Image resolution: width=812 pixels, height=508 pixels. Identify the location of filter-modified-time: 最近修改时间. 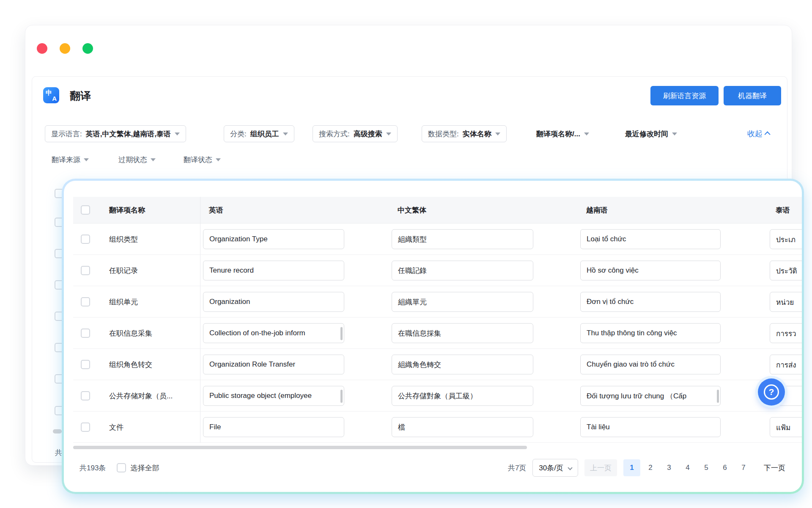
(651, 134).